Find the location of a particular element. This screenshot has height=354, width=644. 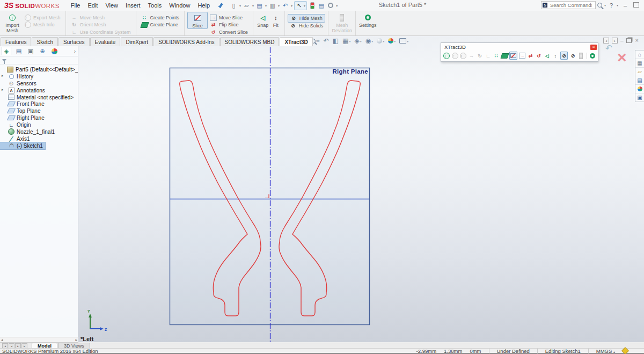

doc-close-icon: × is located at coordinates (637, 40).